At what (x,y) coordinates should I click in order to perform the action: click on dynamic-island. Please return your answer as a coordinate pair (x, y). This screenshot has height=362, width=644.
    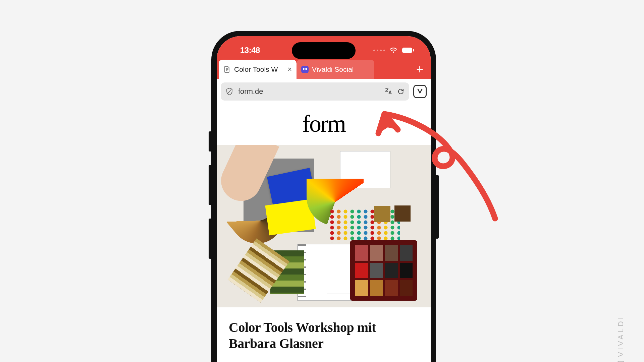
    Looking at the image, I should click on (324, 51).